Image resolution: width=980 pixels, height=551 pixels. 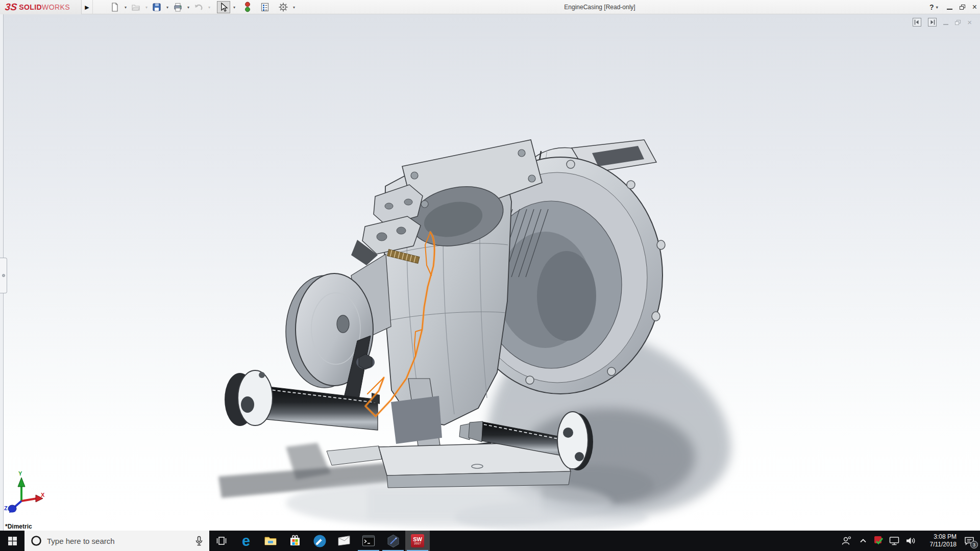 I want to click on doc-restore-front-square, so click(x=957, y=23).